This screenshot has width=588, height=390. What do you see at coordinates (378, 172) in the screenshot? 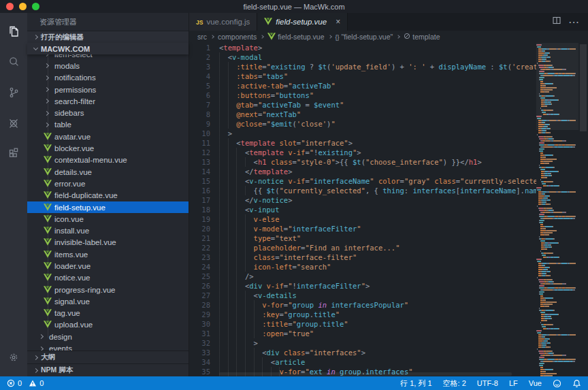
I see `code-line: </template>` at bounding box center [378, 172].